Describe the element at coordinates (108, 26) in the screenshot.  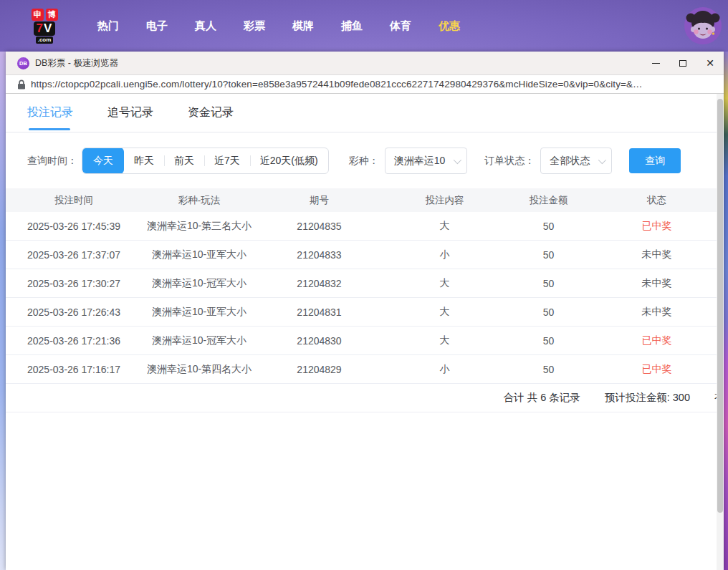
I see `nav-item-0: 热门` at that location.